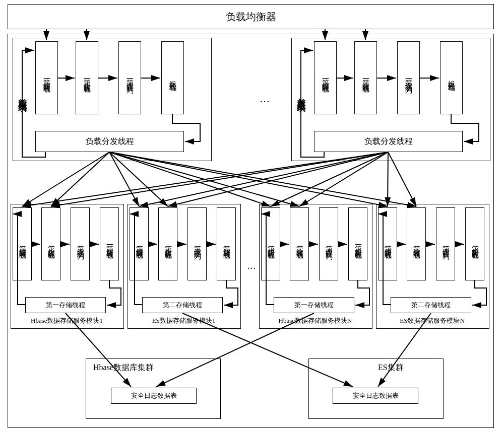 This screenshot has height=432, width=504. Describe the element at coordinates (388, 141) in the screenshot. I see `collector-n-distribute: 负载分发线程` at that location.